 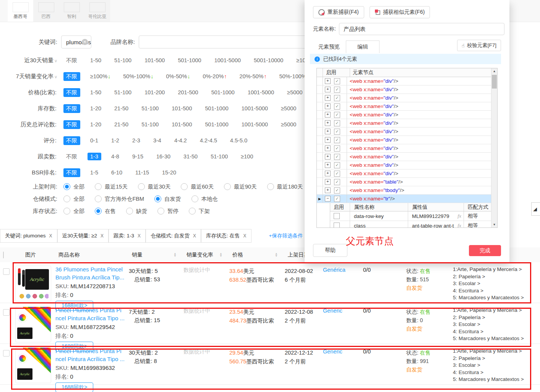 What do you see at coordinates (260, 255) in the screenshot?
I see `column-header: 价格 ▲▼` at bounding box center [260, 255].